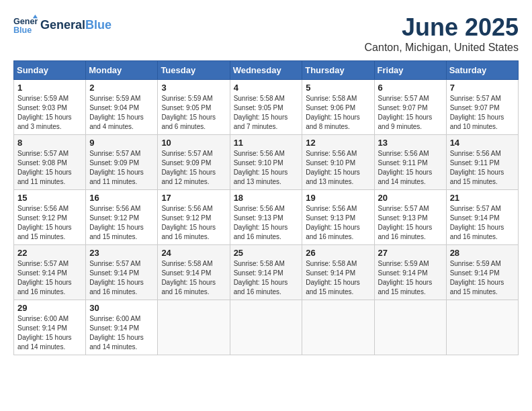  Describe the element at coordinates (339, 107) in the screenshot. I see `table-row: 5Sunrise: 5:58 AMSunset: 9:06 PMDaylight…` at that location.